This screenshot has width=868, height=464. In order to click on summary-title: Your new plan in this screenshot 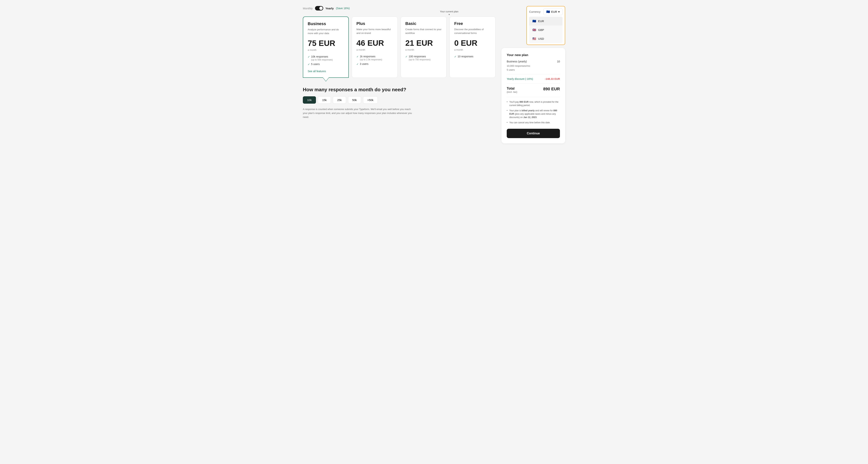, I will do `click(533, 55)`.